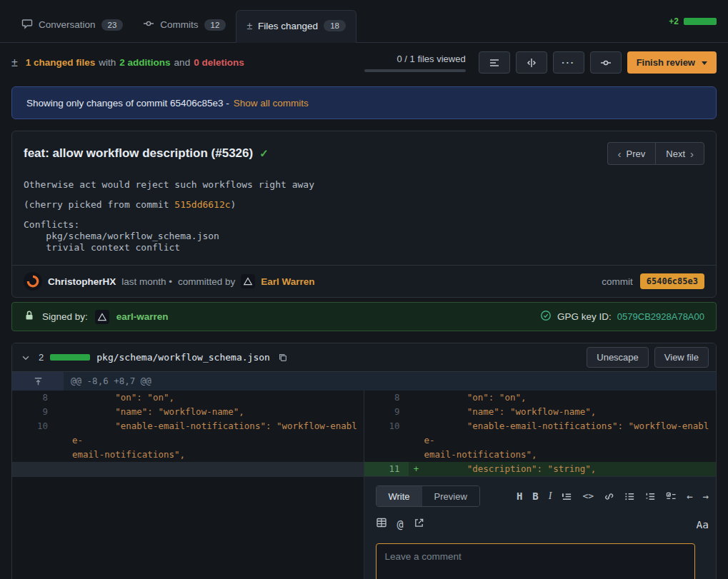  Describe the element at coordinates (672, 63) in the screenshot. I see `finish-review-button: Finish review` at that location.